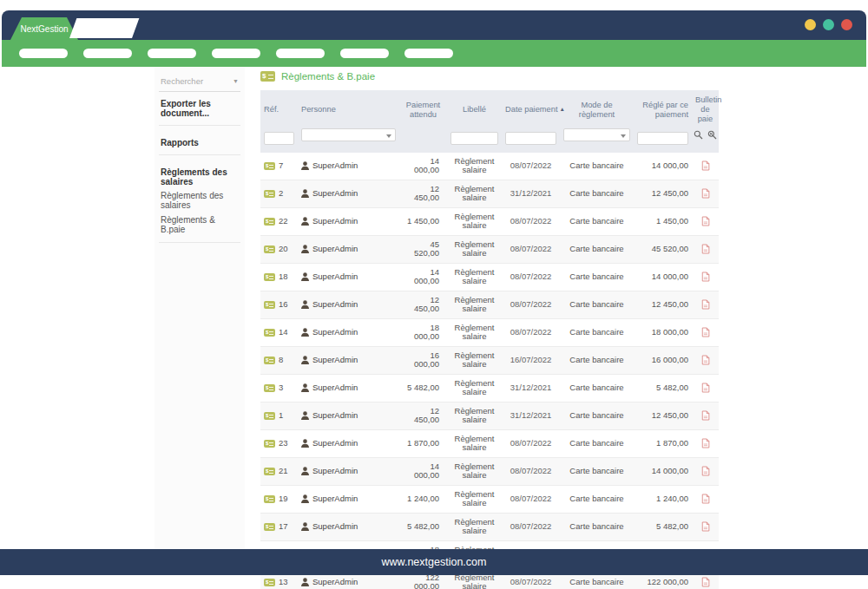 Image resolution: width=868 pixels, height=589 pixels. What do you see at coordinates (847, 24) in the screenshot?
I see `window-dot-red` at bounding box center [847, 24].